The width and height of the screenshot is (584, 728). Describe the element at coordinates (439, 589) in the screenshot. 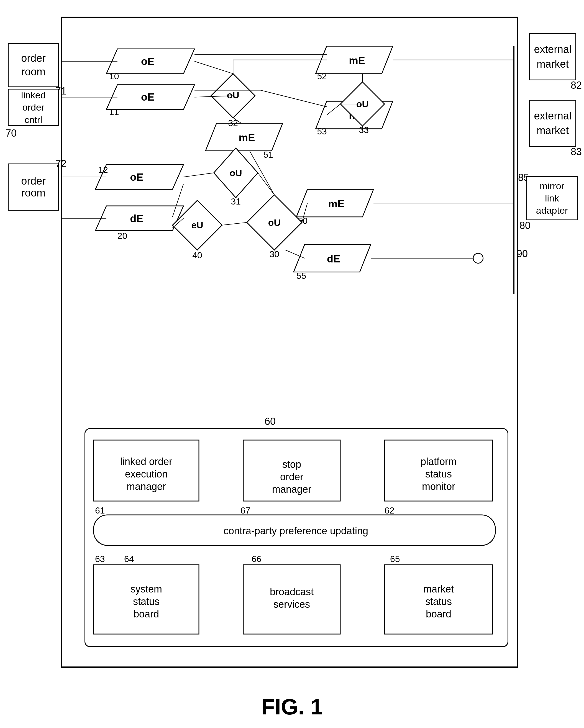

I see `svg-text: market` at that location.